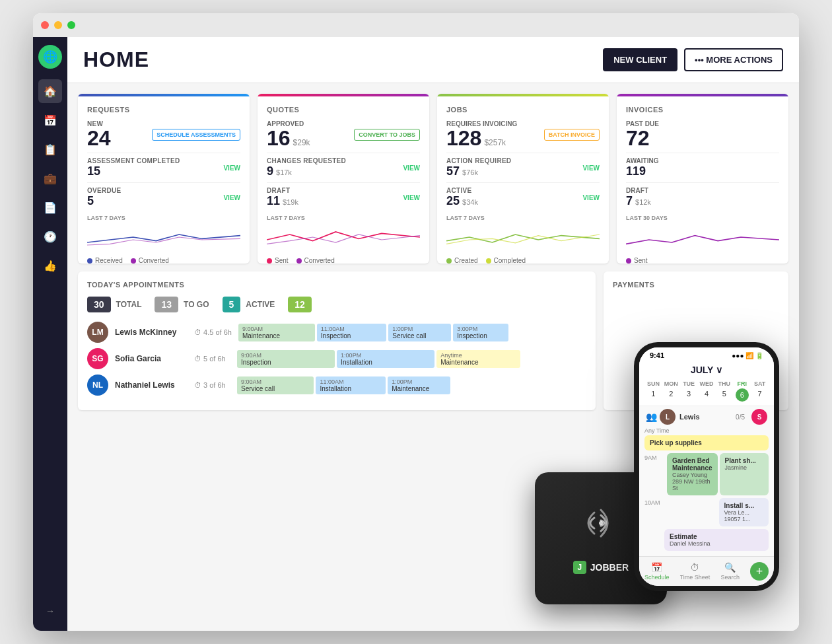 The height and width of the screenshot is (644, 832). Describe the element at coordinates (249, 304) in the screenshot. I see `active-stat: 5 ACTIVE` at that location.